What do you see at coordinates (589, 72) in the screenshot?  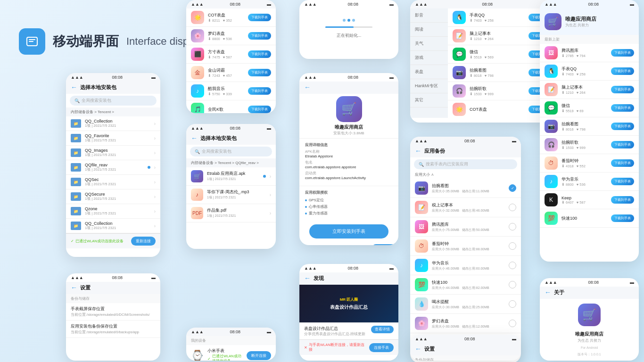 I see `app-list-item: 🐧 手表QQ ⬇ 7403 ♥ 258 下载到手表` at bounding box center [589, 72].